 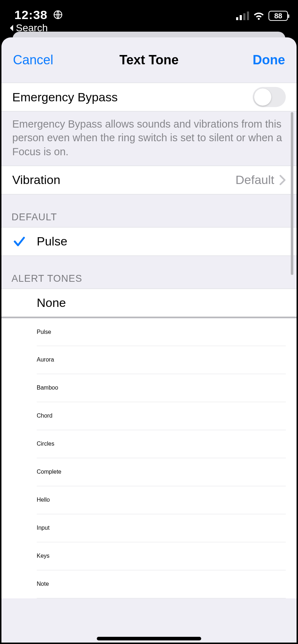 What do you see at coordinates (269, 97) in the screenshot?
I see `emergency-bypass-toggle` at bounding box center [269, 97].